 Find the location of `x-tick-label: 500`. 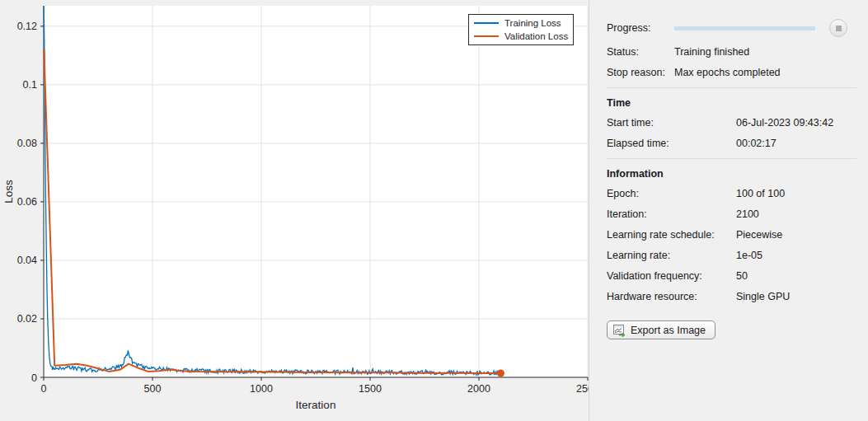

x-tick-label: 500 is located at coordinates (153, 389).